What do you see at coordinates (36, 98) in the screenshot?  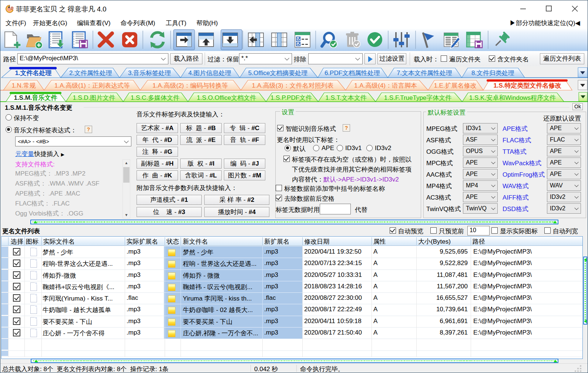 I see `svg-text: 1.S.M.音乐文件` at bounding box center [36, 98].